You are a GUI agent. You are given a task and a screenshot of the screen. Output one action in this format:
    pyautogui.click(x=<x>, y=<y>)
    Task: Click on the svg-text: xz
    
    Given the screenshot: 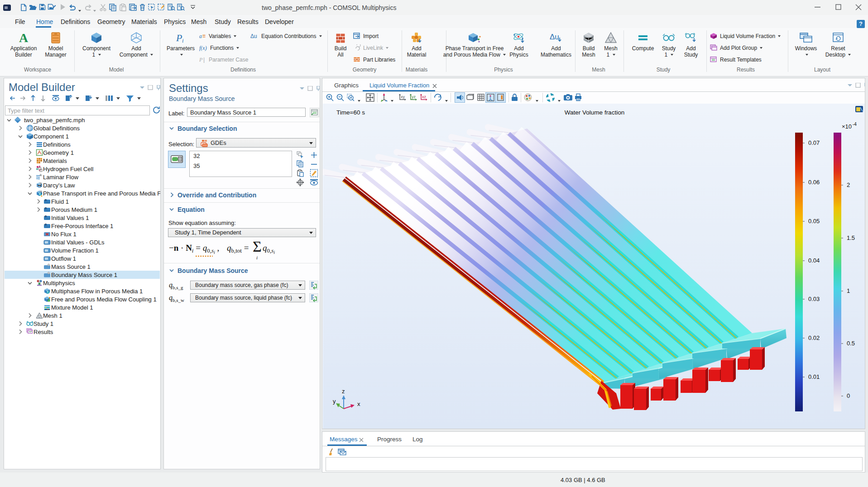 What is the action you would take?
    pyautogui.click(x=424, y=97)
    